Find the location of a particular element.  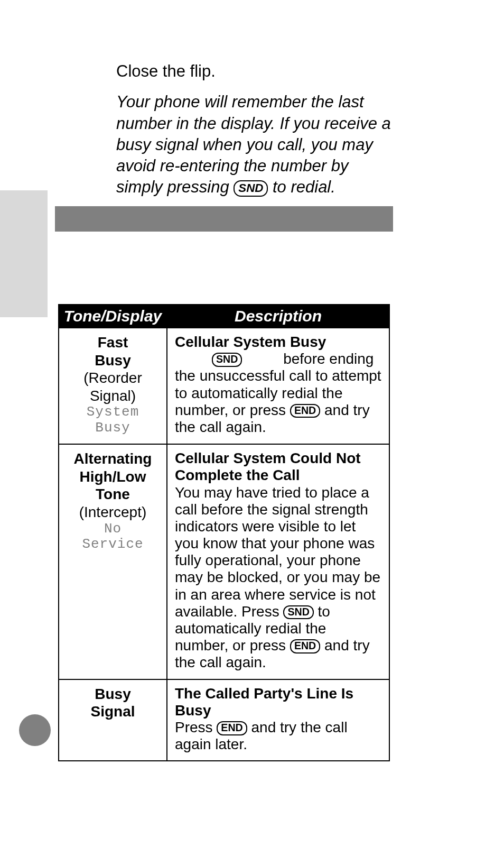

intro-line1: Close the flip. is located at coordinates (256, 71).